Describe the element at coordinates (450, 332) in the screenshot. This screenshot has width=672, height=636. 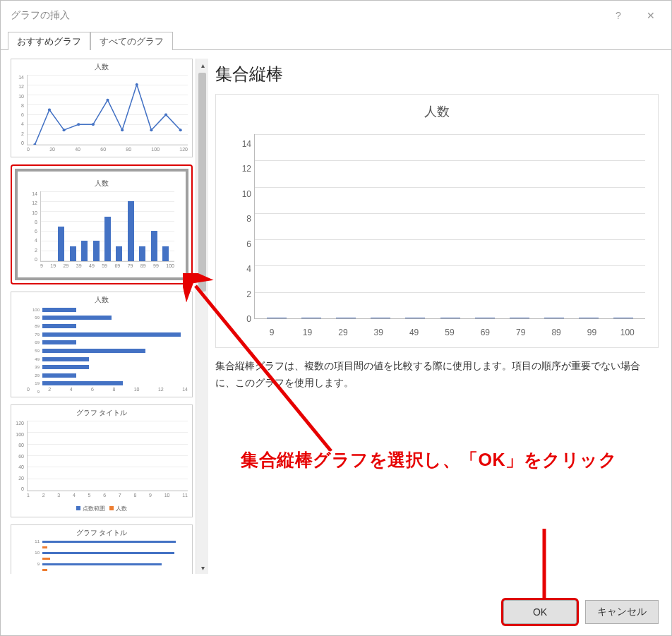
I see `x-axis-labels: 9 19 29 39 49 59 69 79 89 99 100` at that location.